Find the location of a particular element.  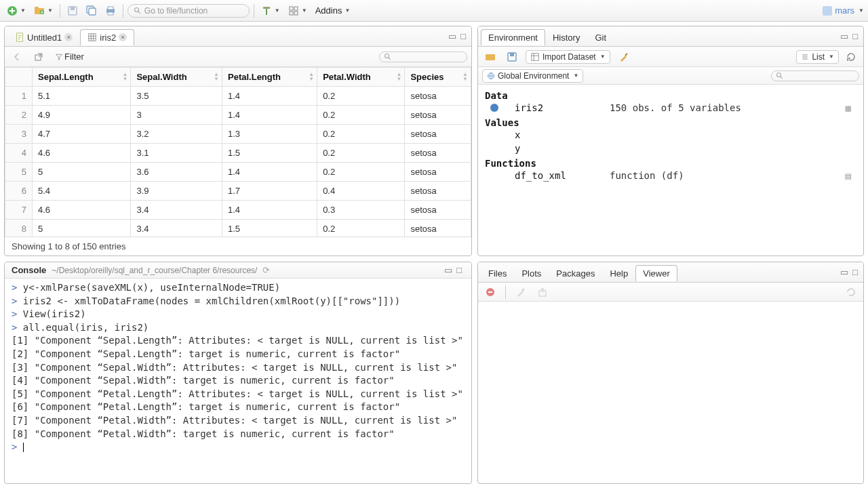

user-menu: mars ▼ is located at coordinates (844, 11).